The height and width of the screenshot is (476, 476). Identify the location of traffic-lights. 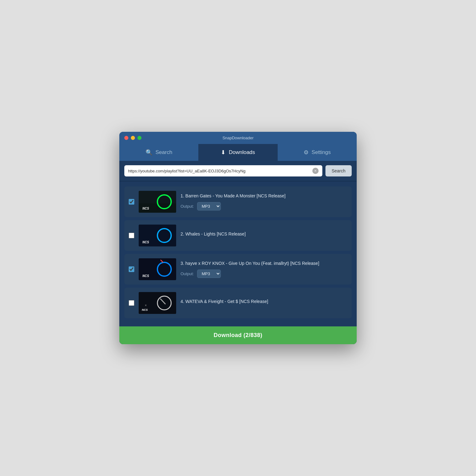
(133, 138).